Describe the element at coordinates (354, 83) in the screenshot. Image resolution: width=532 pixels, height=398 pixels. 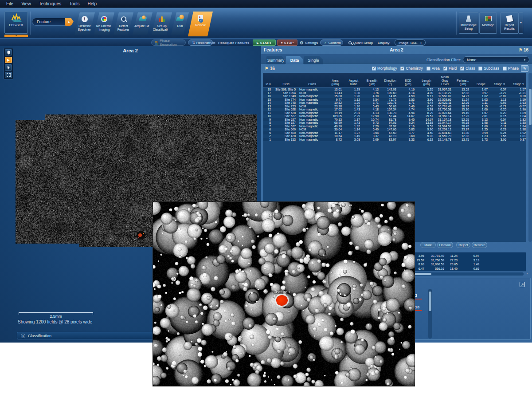
I see `column-header-aspect: Aspect Ratio` at that location.